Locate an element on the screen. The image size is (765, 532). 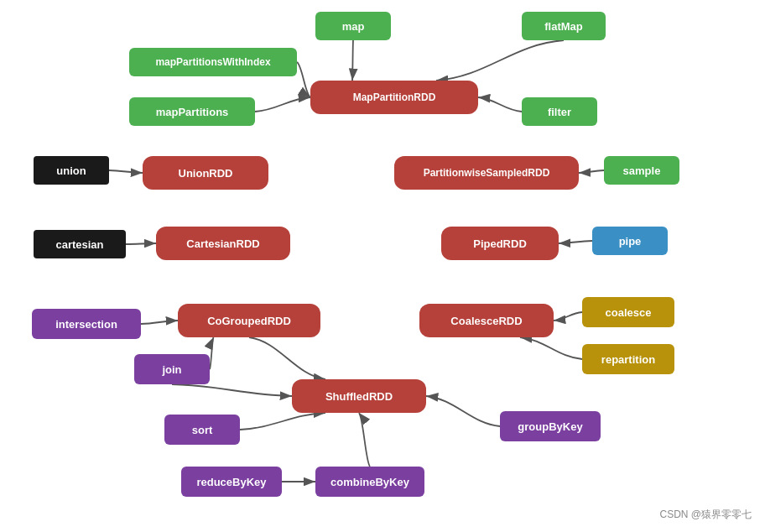
node-cartesian: cartesian is located at coordinates (80, 244).